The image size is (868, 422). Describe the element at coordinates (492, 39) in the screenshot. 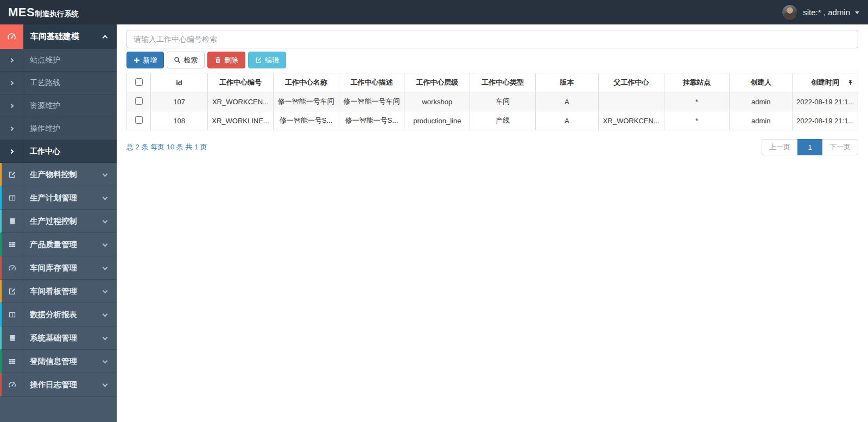

I see `search-input` at that location.